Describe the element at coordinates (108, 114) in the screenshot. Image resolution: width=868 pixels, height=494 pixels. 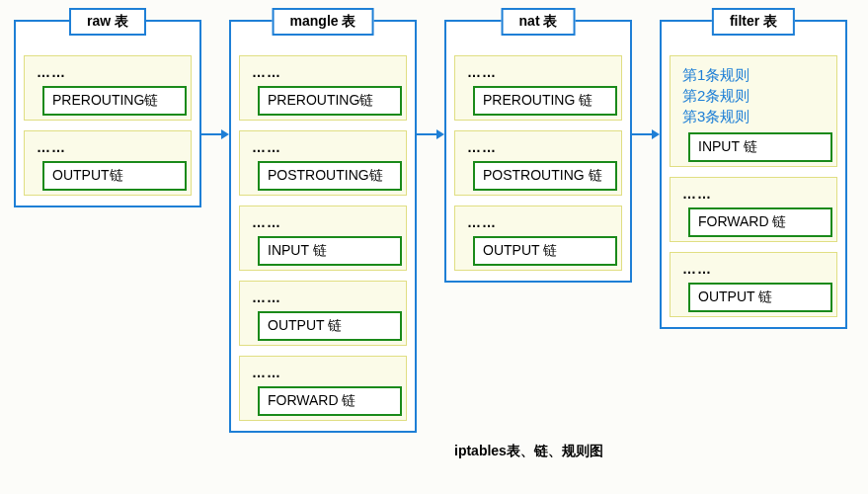
I see `table-raw: raw 表 …… PREROUTING链 …… OUTPUT链` at that location.